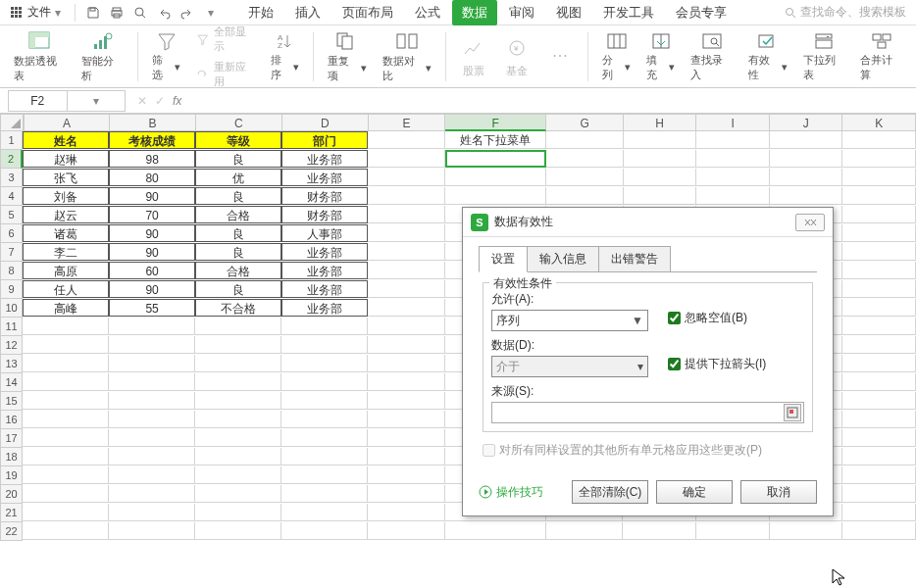 This screenshot has height=588, width=916. Describe the element at coordinates (96, 101) in the screenshot. I see `chevron-down-icon: ▾` at that location.